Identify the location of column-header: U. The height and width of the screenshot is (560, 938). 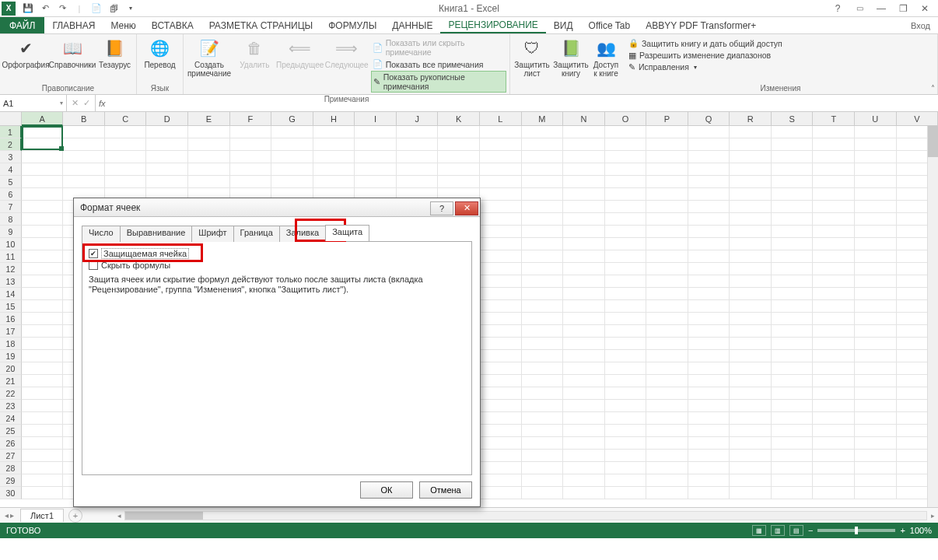
(876, 119).